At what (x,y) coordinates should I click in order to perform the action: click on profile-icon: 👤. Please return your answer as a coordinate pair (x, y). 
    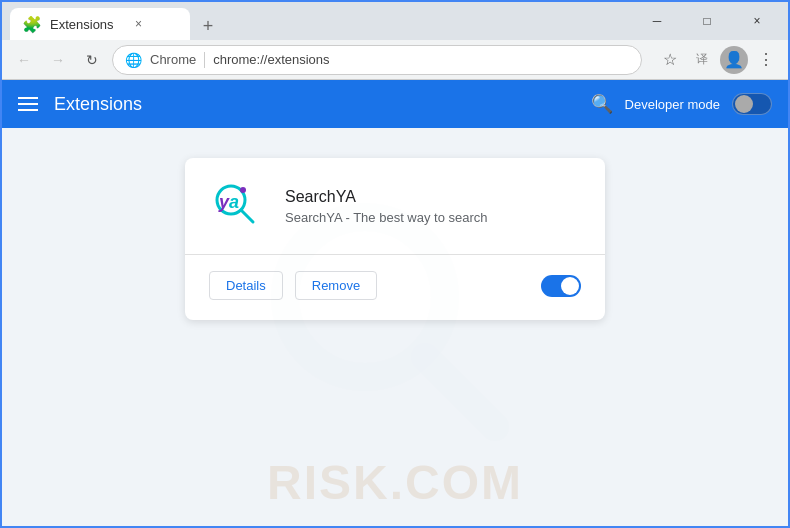
    Looking at the image, I should click on (734, 60).